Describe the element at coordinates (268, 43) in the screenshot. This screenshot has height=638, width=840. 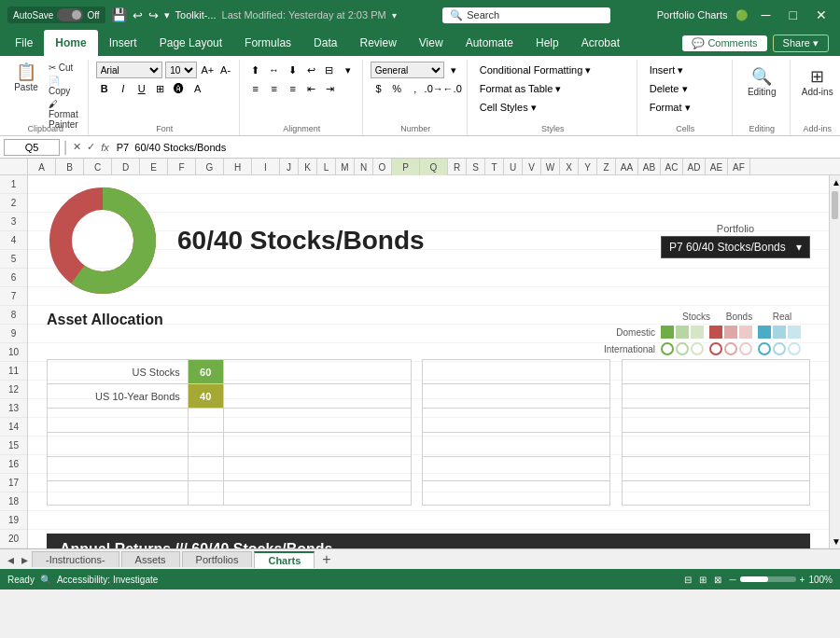
I see `tab-formulas: Formulas` at that location.